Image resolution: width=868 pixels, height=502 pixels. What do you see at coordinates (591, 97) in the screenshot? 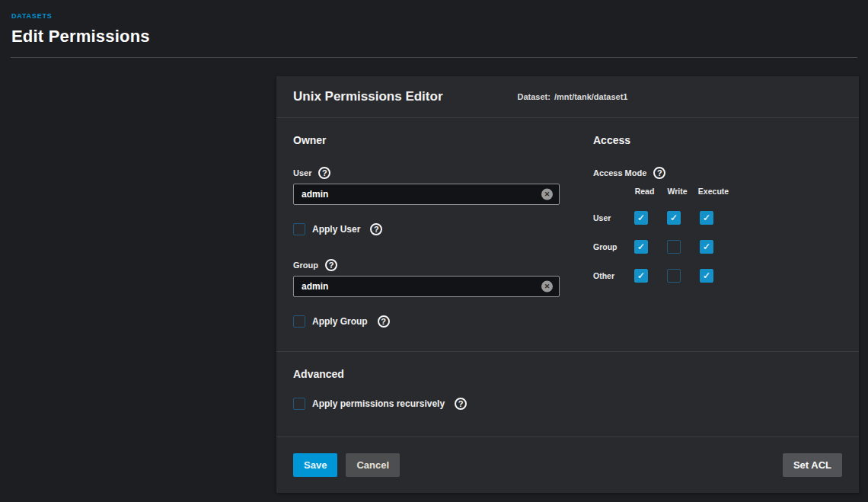
I see `dataset-path: /mnt/tank/dataset1` at bounding box center [591, 97].